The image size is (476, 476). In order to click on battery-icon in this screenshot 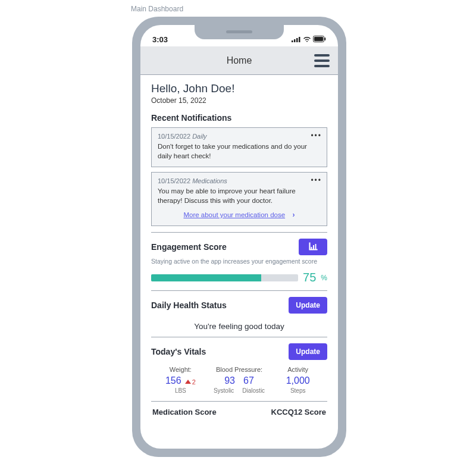, I will do `click(320, 40)`.